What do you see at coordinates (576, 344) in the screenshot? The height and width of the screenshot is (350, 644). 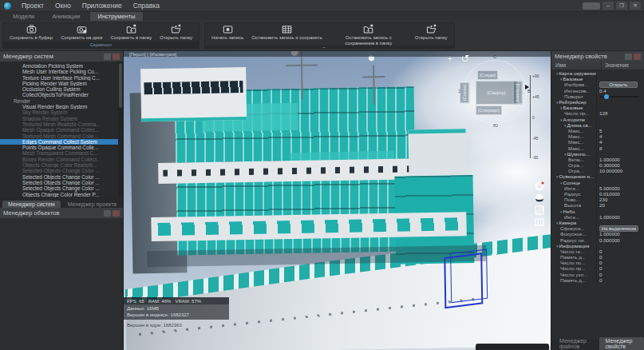 I see `tab-1: Менеджер файлов` at bounding box center [576, 344].